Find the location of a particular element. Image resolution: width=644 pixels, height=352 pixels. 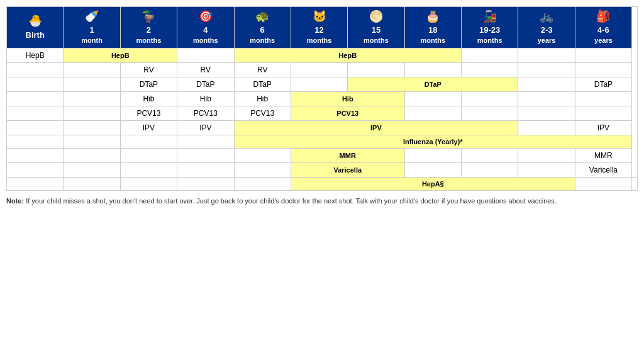

vaccine-yellow-cell: DTaP is located at coordinates (433, 84).